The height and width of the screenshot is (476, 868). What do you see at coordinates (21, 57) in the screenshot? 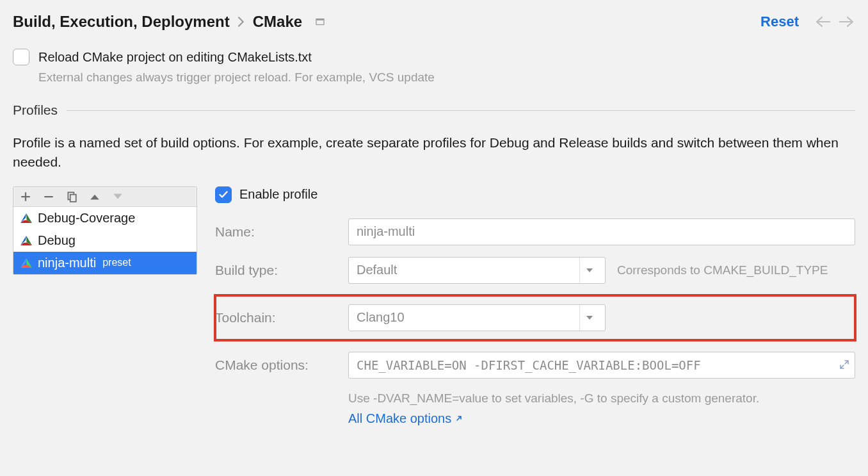
I see `reload-checkbox` at bounding box center [21, 57].